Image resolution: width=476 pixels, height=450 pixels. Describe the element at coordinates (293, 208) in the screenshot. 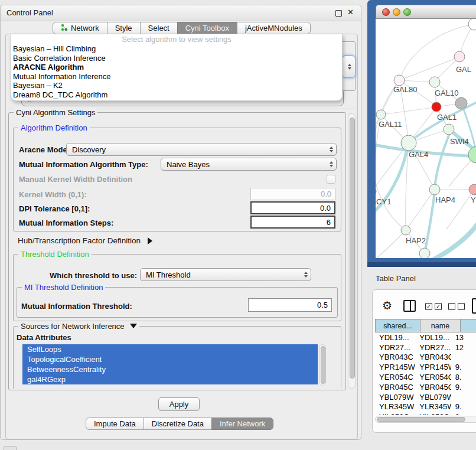

I see `dpi-tolerance-field: 0.0` at that location.